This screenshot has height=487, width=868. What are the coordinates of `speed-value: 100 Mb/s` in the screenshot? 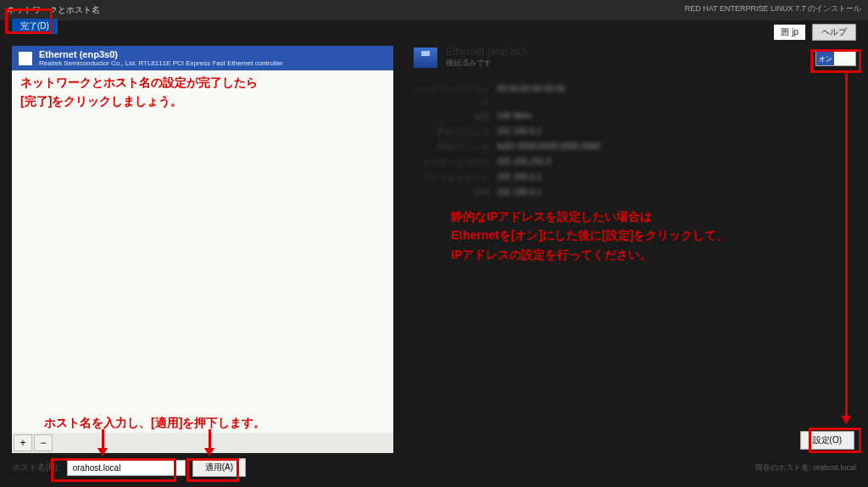 It's located at (514, 117).